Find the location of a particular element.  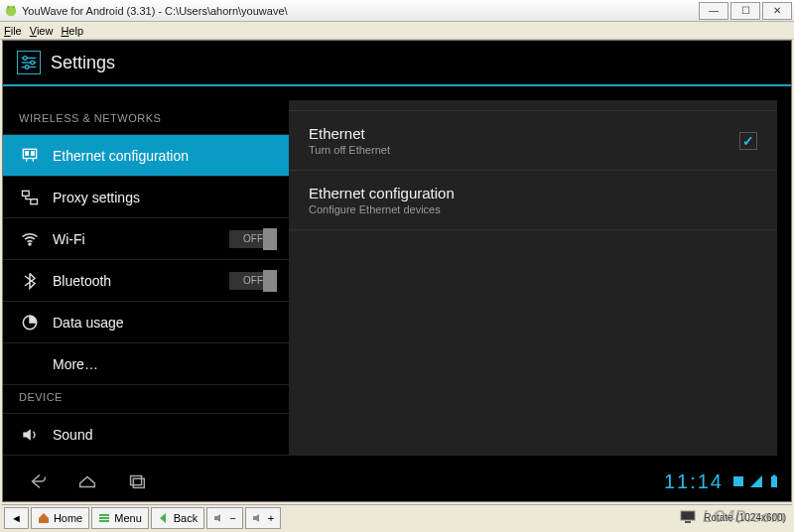

menubar: File View Help is located at coordinates (397, 31).